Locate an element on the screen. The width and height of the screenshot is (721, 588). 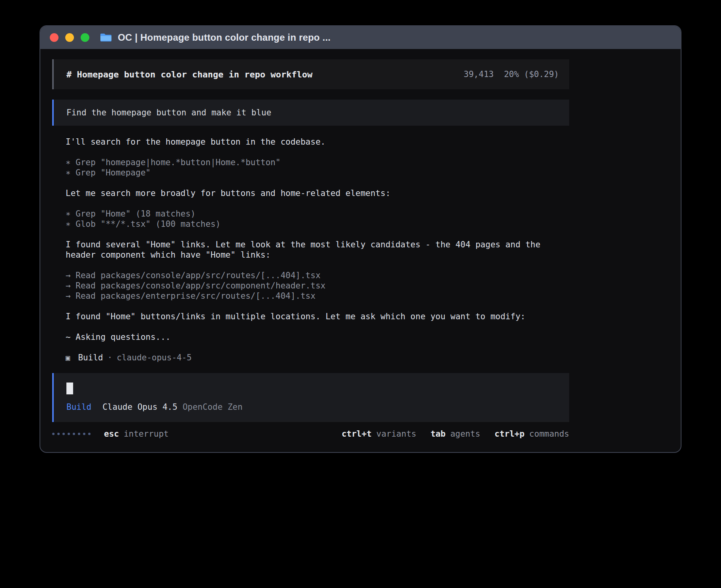
esc-label: interrupt is located at coordinates (146, 434).